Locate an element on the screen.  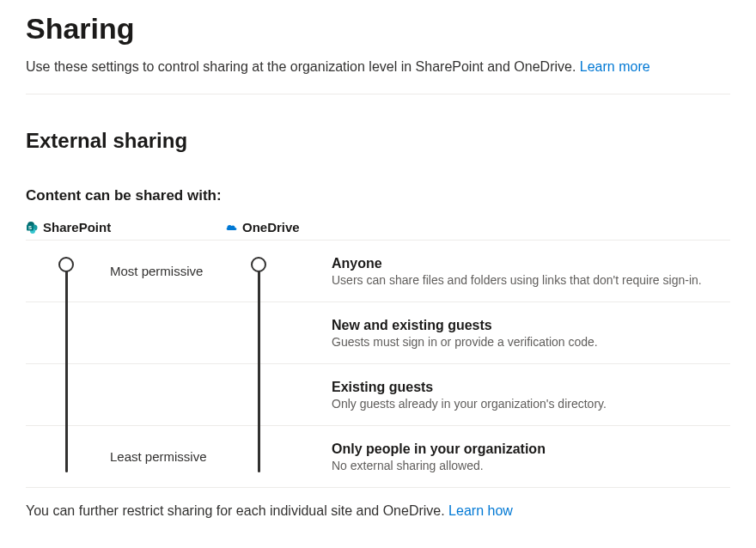
slider-col-sp: Least permissive is located at coordinates (125, 457).